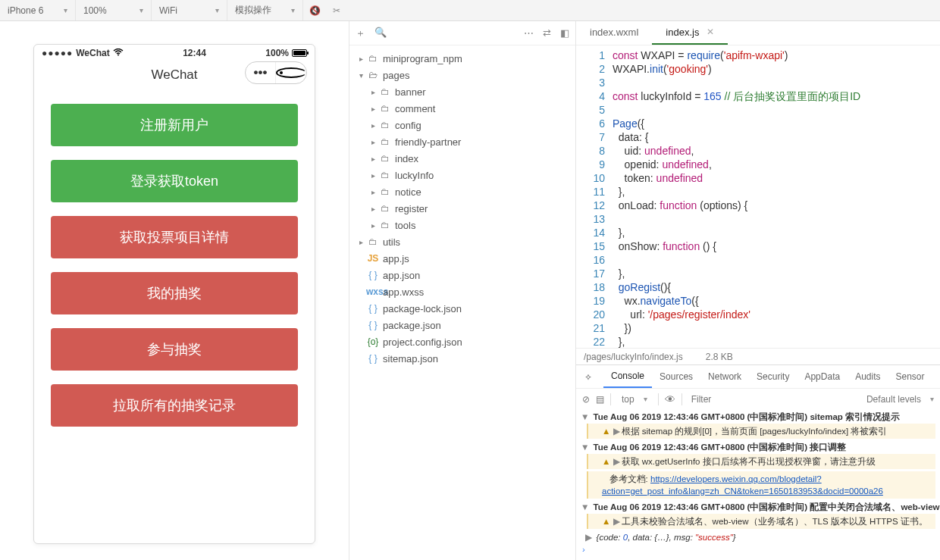 This screenshot has height=560, width=940. I want to click on tree-folder: ▸🗀tools, so click(462, 225).